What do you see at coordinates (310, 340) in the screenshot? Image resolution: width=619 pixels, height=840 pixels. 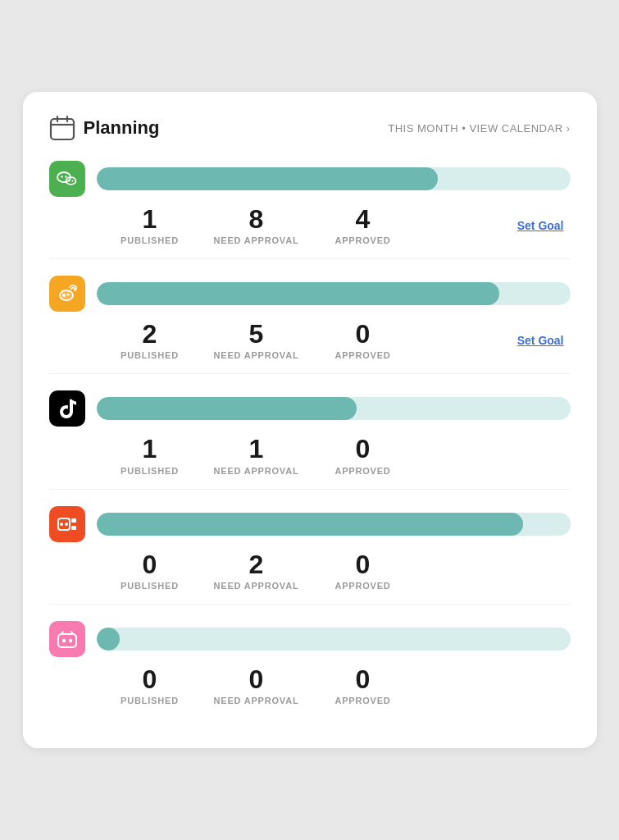 I see `weibo-stats-row: 2 PUBLISHED 5 NEED APPROVAL 0 APPROVED S…` at bounding box center [310, 340].